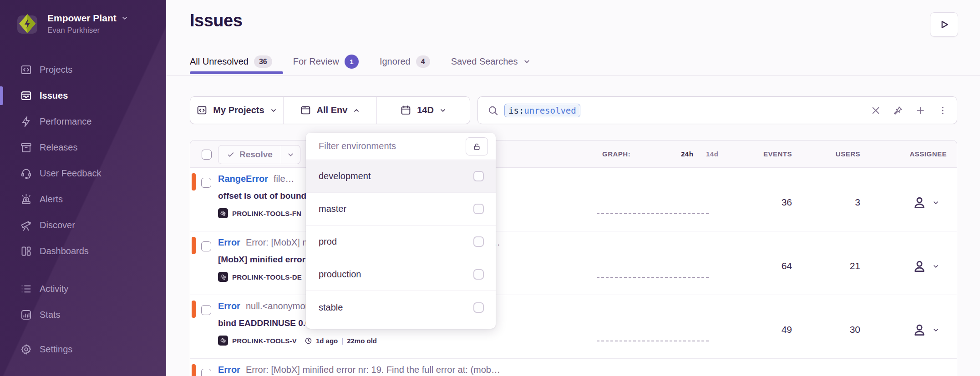 This screenshot has width=980, height=376. What do you see at coordinates (223, 277) in the screenshot?
I see `project-badge-icon` at bounding box center [223, 277].